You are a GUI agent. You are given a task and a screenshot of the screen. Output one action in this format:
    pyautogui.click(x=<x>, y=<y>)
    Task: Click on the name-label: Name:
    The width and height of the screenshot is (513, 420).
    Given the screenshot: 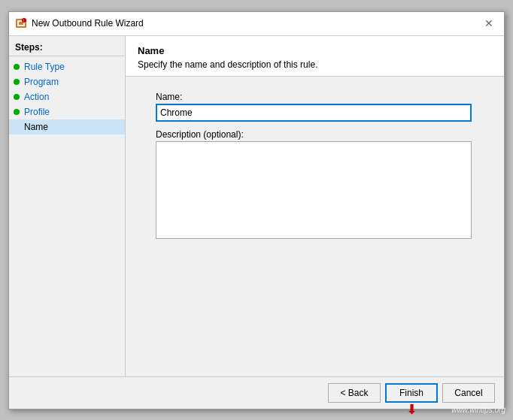 What is the action you would take?
    pyautogui.click(x=314, y=97)
    